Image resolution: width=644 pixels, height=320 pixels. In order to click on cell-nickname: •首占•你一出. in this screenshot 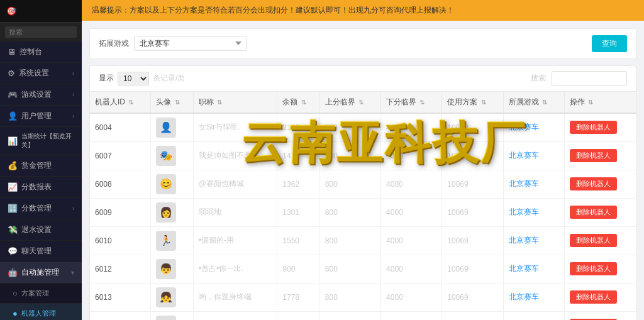, I will do `click(235, 269)`.